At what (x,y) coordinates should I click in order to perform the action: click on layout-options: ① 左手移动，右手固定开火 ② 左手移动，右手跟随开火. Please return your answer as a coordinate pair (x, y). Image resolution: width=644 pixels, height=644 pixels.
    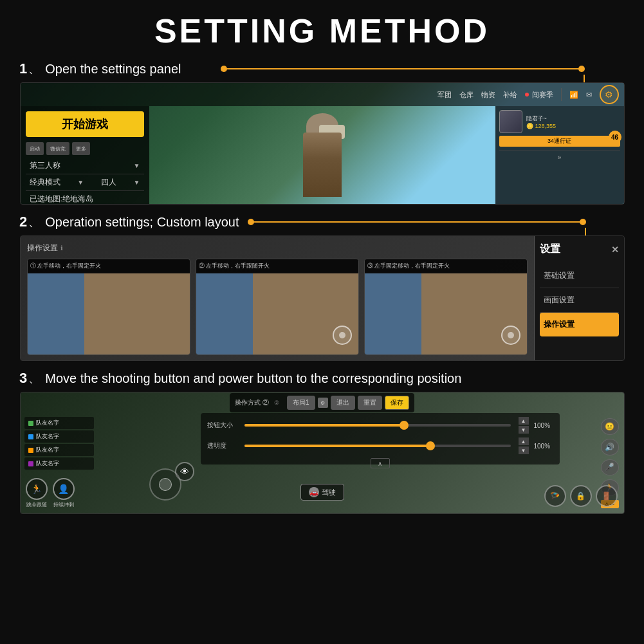
    Looking at the image, I should click on (277, 307).